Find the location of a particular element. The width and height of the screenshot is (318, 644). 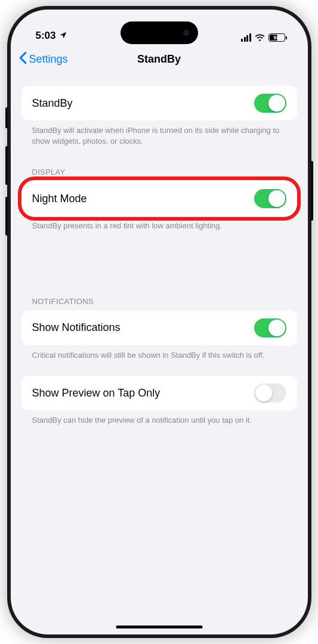

back-button: Settings is located at coordinates (44, 60).